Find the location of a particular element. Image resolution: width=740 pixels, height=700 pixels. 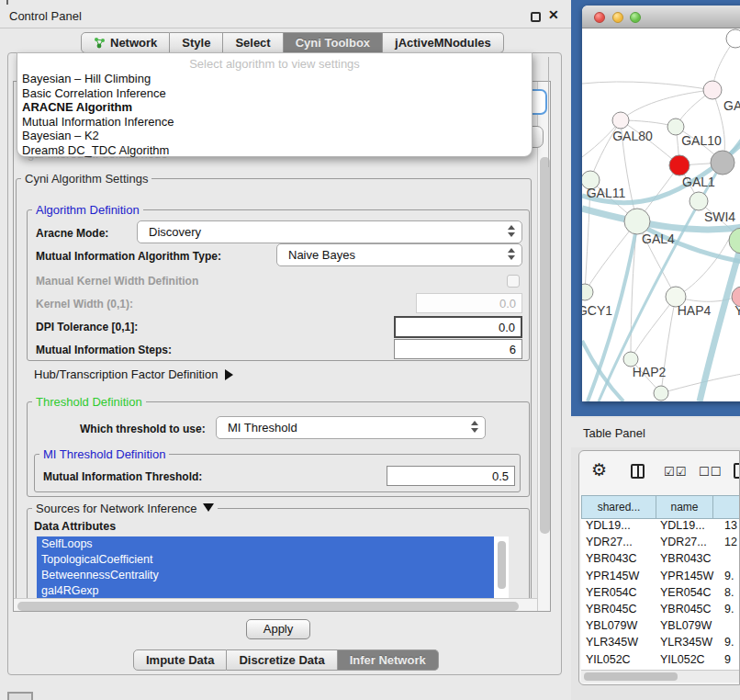

minimize-traffic-icon is located at coordinates (618, 17).